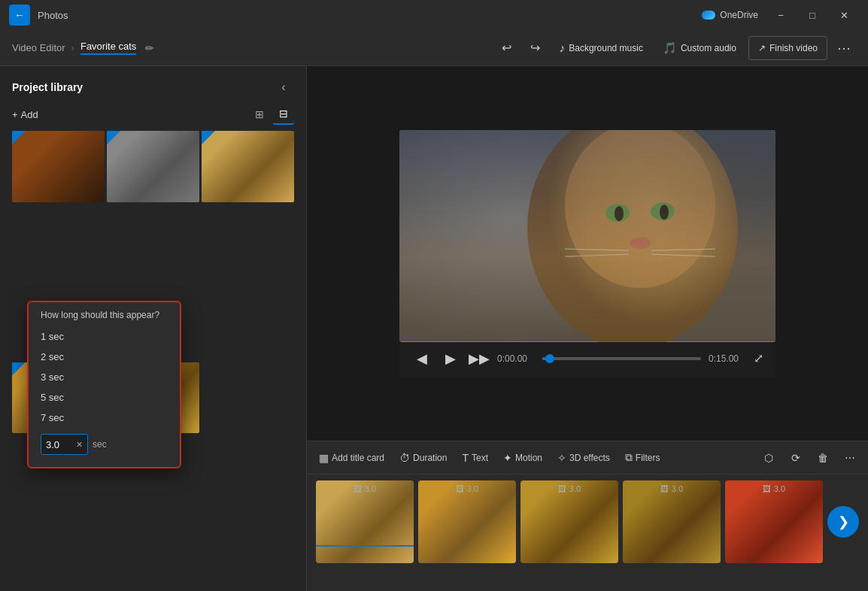 This screenshot has width=868, height=591. What do you see at coordinates (769, 458) in the screenshot?
I see `crop-button: ⬡` at bounding box center [769, 458].